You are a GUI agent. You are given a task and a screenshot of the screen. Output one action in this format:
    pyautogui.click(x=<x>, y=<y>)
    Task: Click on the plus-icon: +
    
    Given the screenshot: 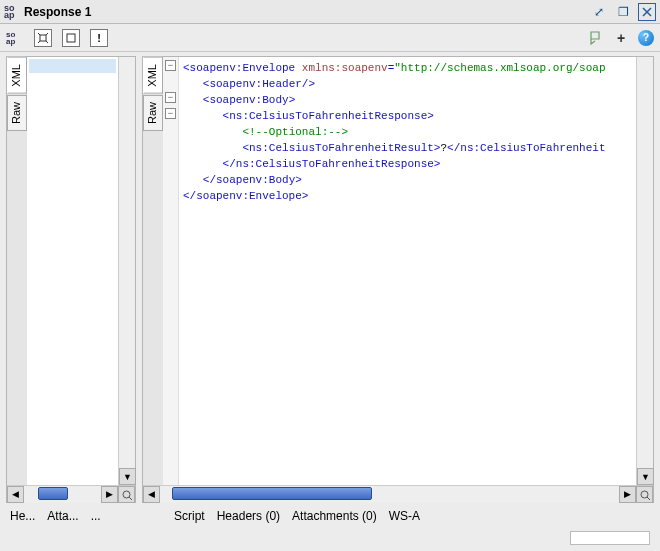 What is the action you would take?
    pyautogui.click(x=621, y=38)
    